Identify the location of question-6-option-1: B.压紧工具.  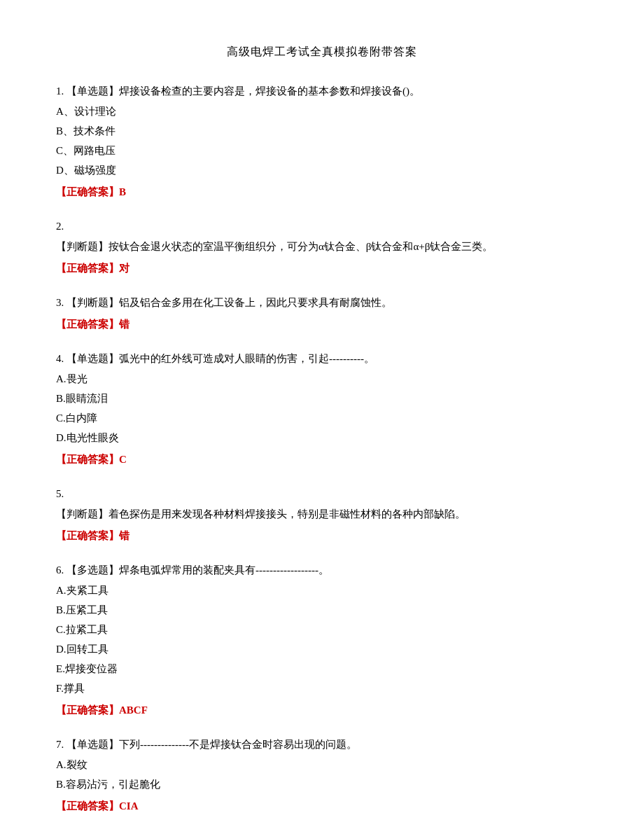
(322, 611).